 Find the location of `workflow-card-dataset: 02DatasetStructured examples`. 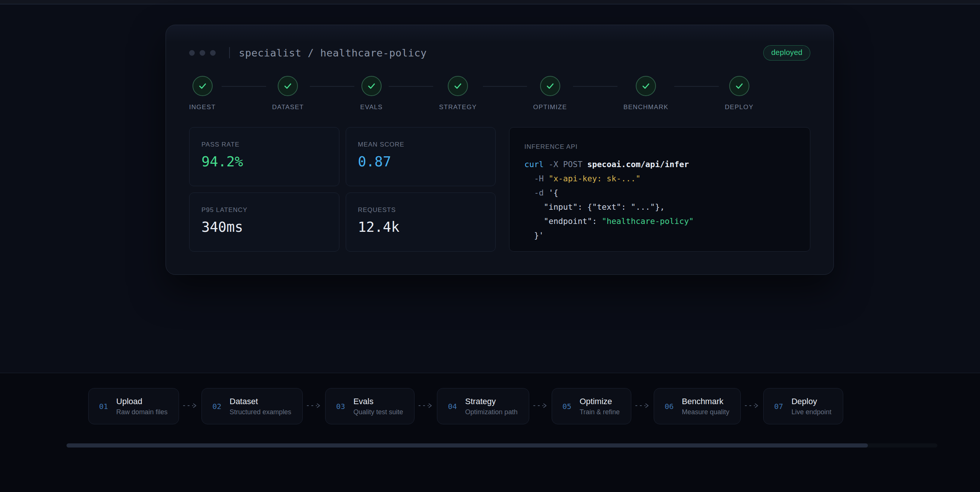

workflow-card-dataset: 02DatasetStructured examples is located at coordinates (252, 406).